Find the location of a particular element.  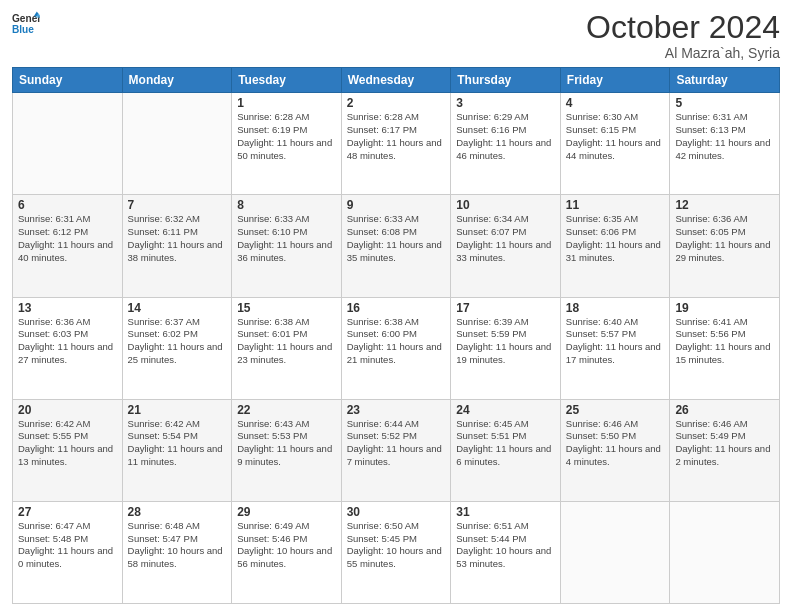

day-number: 13 is located at coordinates (68, 308).